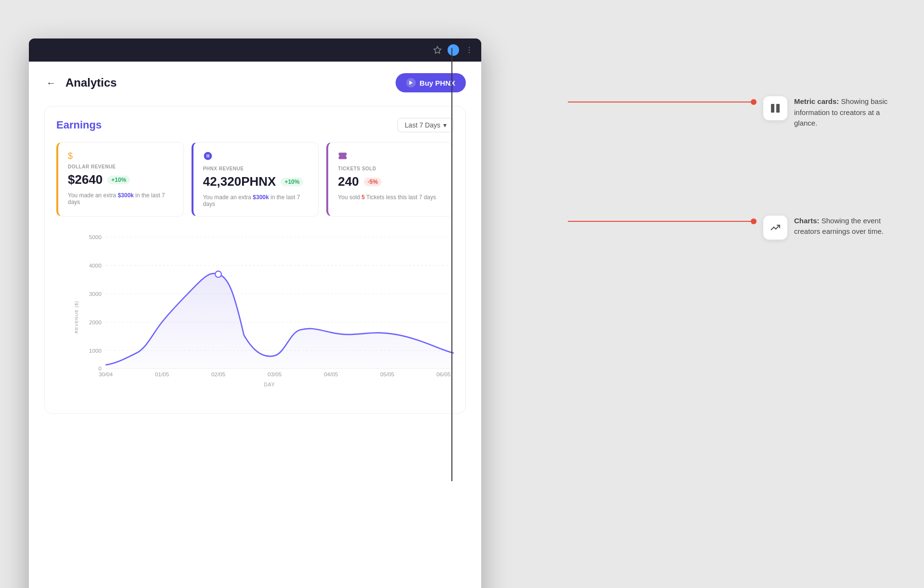 The image size is (924, 588). What do you see at coordinates (256, 168) in the screenshot?
I see `phnx-label: PHNX REVENUE` at bounding box center [256, 168].